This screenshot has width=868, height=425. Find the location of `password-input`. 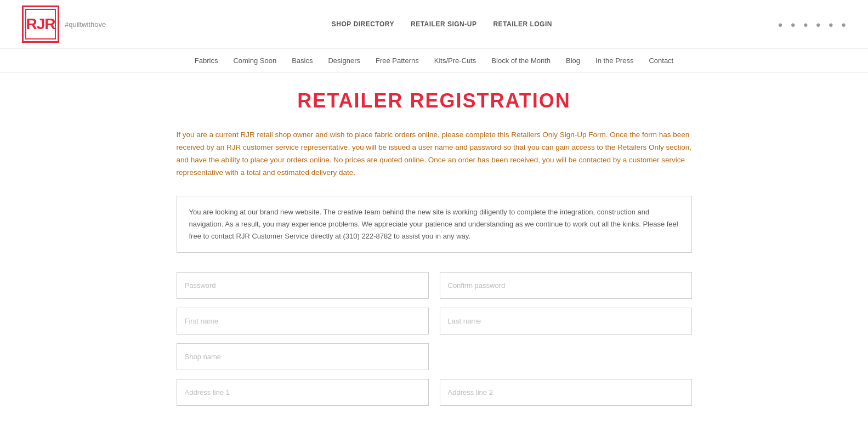

password-input is located at coordinates (303, 285).